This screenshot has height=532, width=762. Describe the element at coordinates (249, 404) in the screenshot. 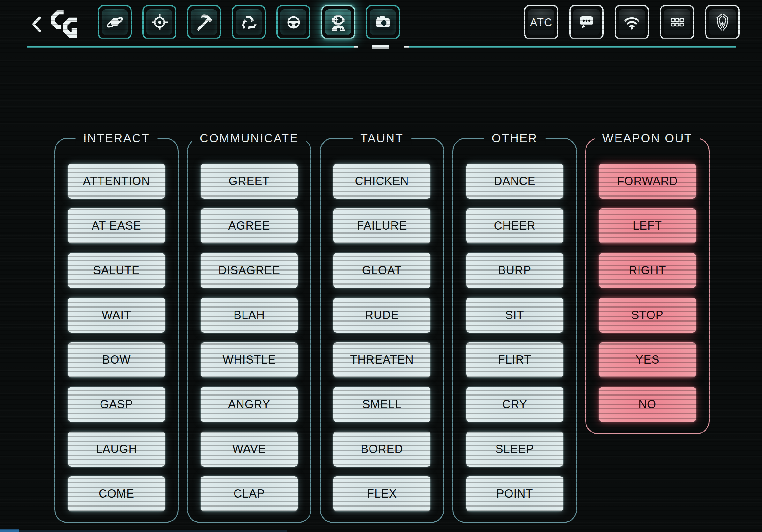

I see `emote-button-angry: ANGRY` at that location.